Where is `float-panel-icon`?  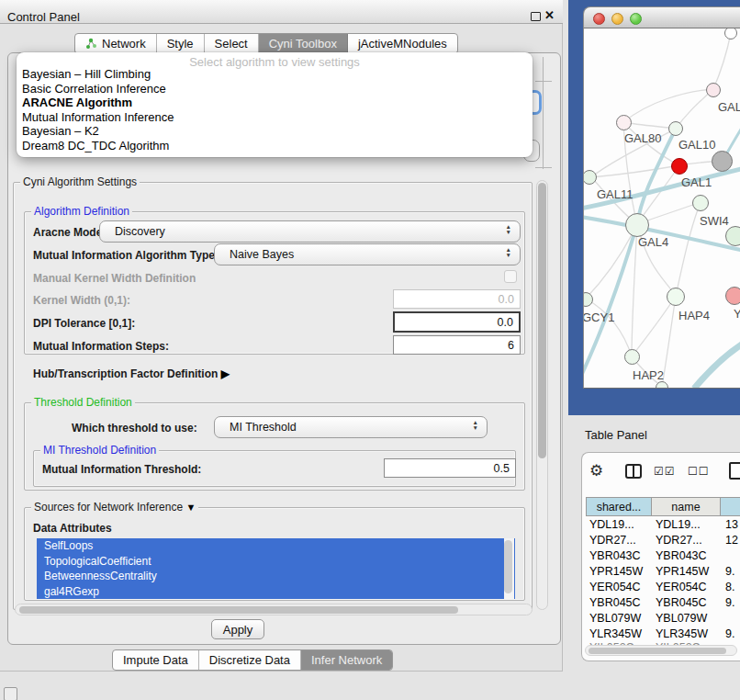
float-panel-icon is located at coordinates (536, 17).